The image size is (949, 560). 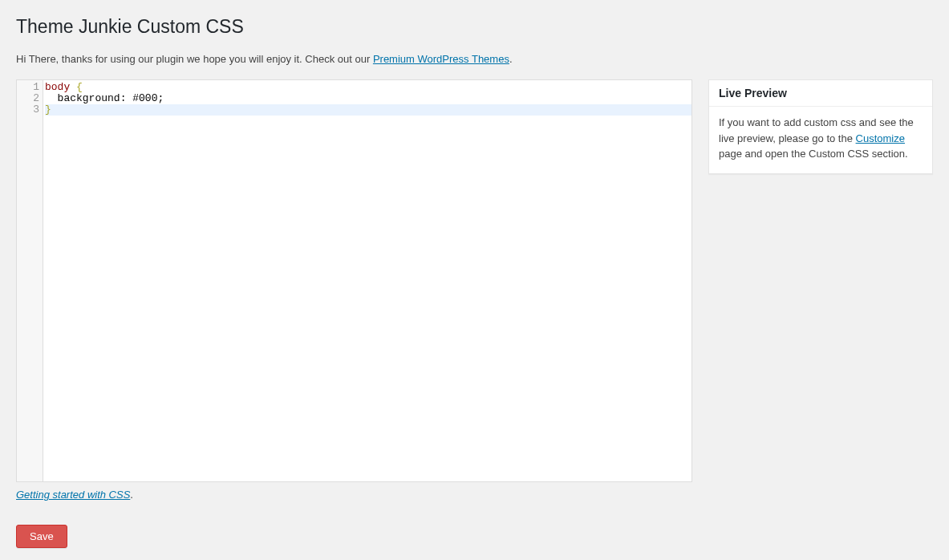 I want to click on code-line-active: }, so click(x=368, y=110).